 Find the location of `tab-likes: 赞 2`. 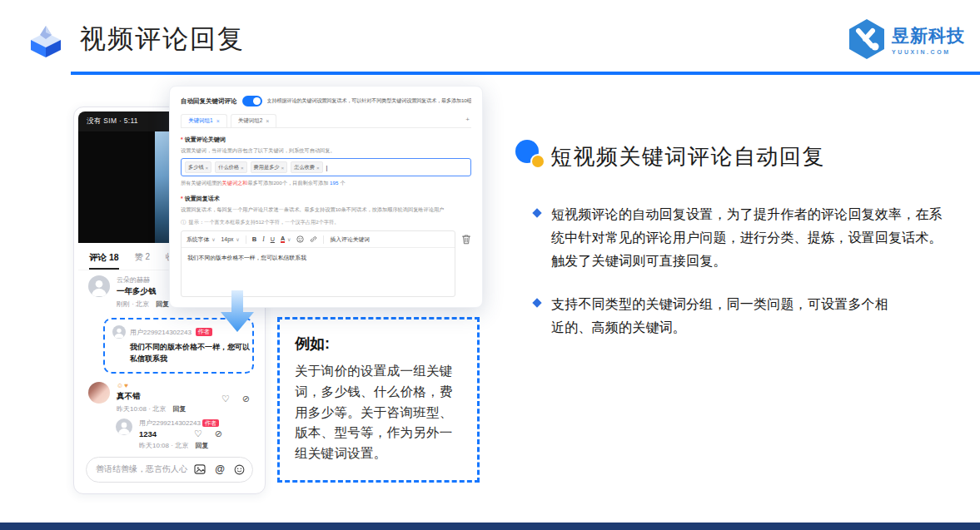

tab-likes: 赞 2 is located at coordinates (142, 260).